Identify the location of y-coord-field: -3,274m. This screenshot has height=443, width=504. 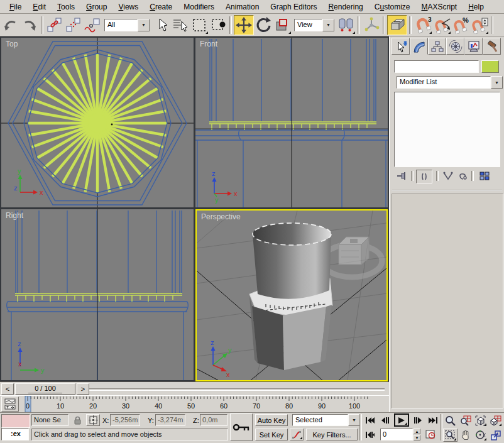
(170, 420).